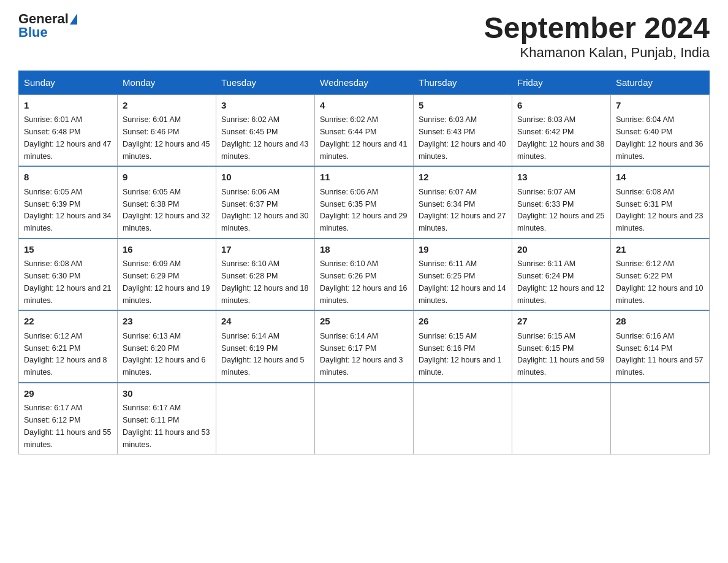  Describe the element at coordinates (68, 394) in the screenshot. I see `day-number: 29` at that location.